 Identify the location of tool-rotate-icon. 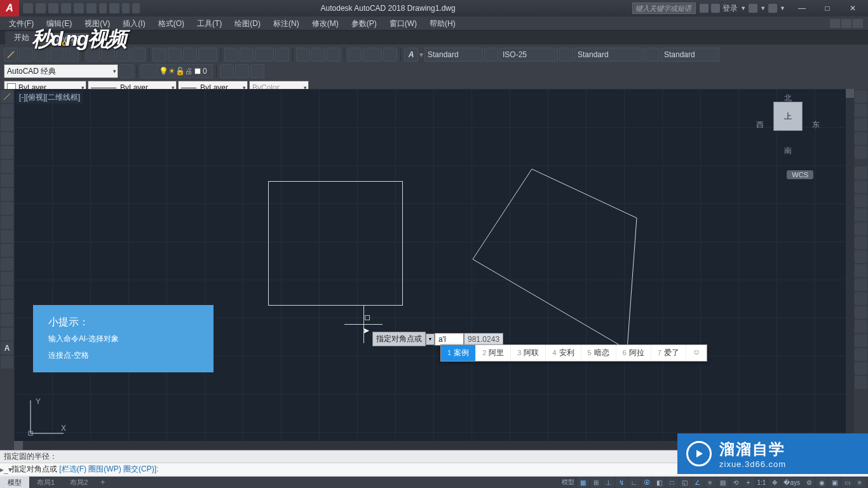
(175, 55).